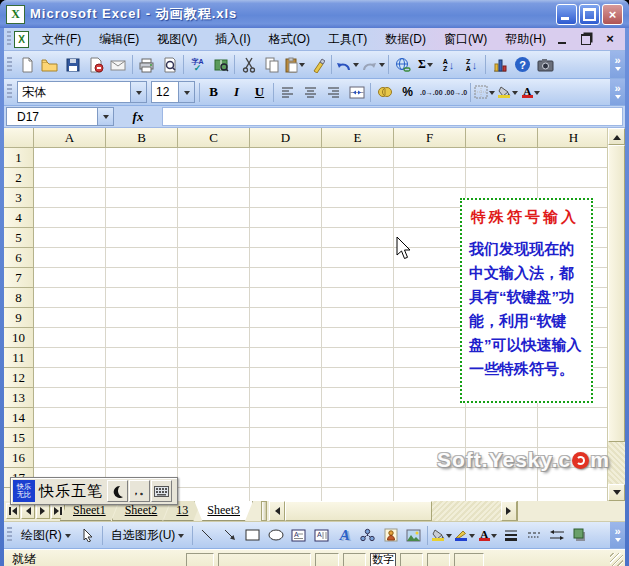 The height and width of the screenshot is (566, 629). Describe the element at coordinates (177, 39) in the screenshot. I see `menu-item: 视图(V)` at that location.